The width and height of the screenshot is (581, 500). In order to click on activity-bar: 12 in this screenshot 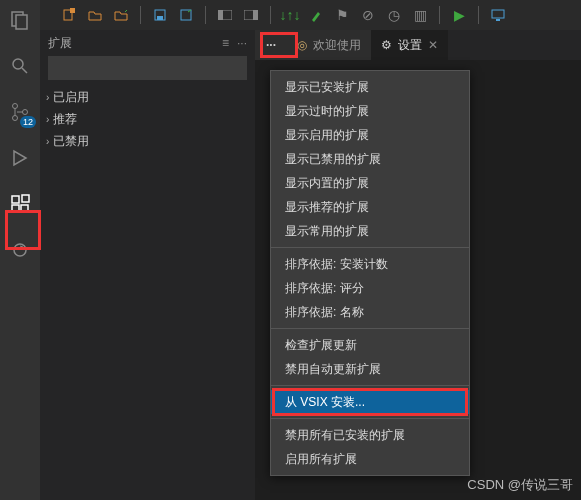, I will do `click(20, 250)`.